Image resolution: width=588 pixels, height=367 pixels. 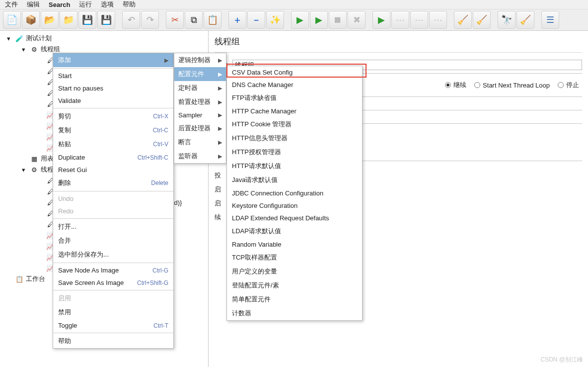 What do you see at coordinates (256, 20) in the screenshot?
I see `minus-icon: －` at bounding box center [256, 20].